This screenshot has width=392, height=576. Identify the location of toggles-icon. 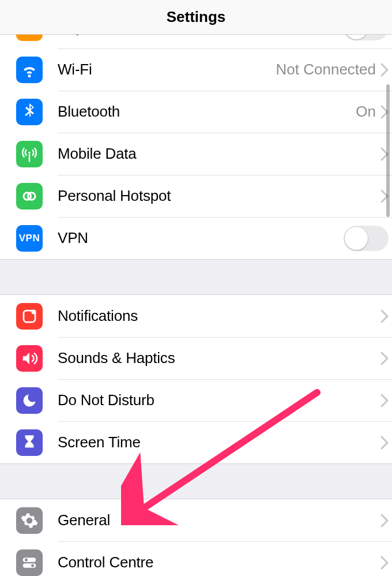
(29, 563).